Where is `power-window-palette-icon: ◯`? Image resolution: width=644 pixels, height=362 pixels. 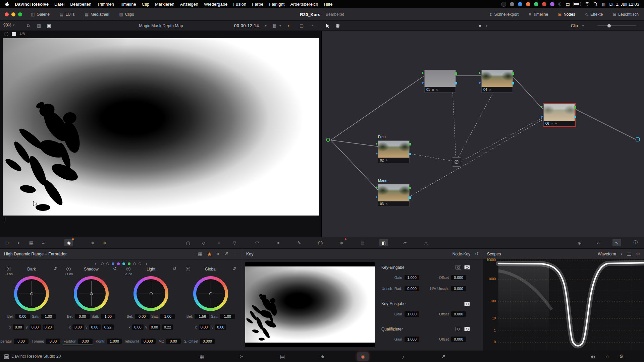
power-window-palette-icon: ◯ is located at coordinates (320, 243).